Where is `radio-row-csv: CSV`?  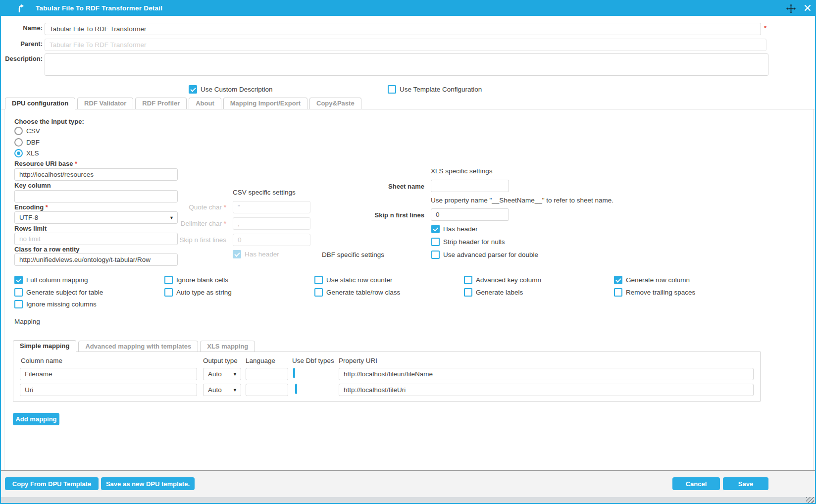
radio-row-csv: CSV is located at coordinates (27, 131).